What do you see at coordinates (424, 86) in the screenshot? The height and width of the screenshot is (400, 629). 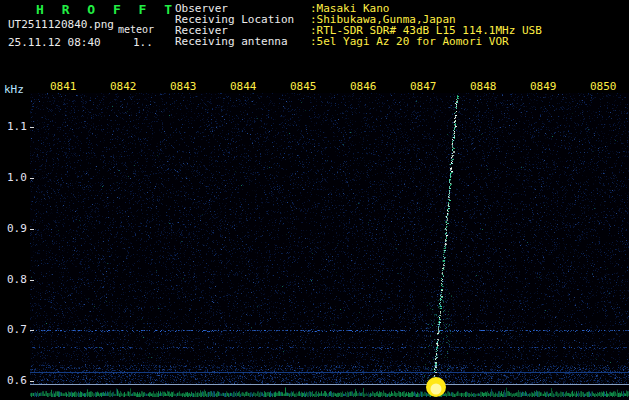 I see `time-tick-label: 0847` at bounding box center [424, 86].